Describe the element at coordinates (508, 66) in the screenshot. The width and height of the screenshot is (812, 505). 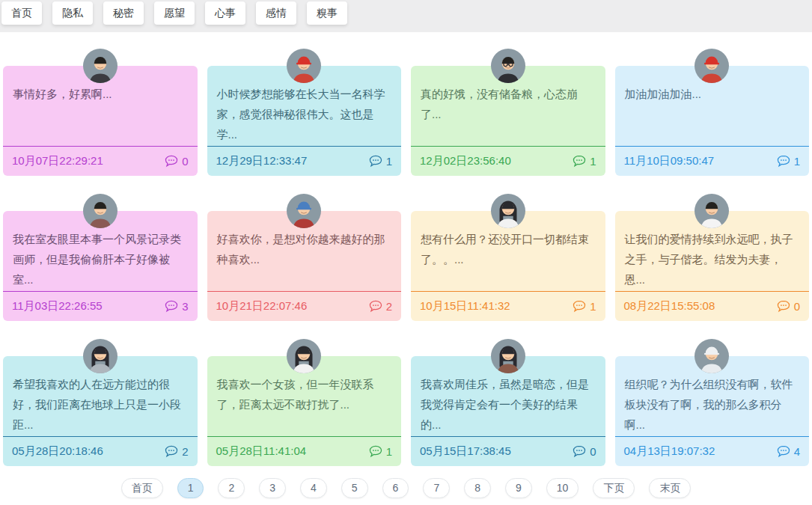
I see `man-glasses-bowtie-avatar-icon` at that location.